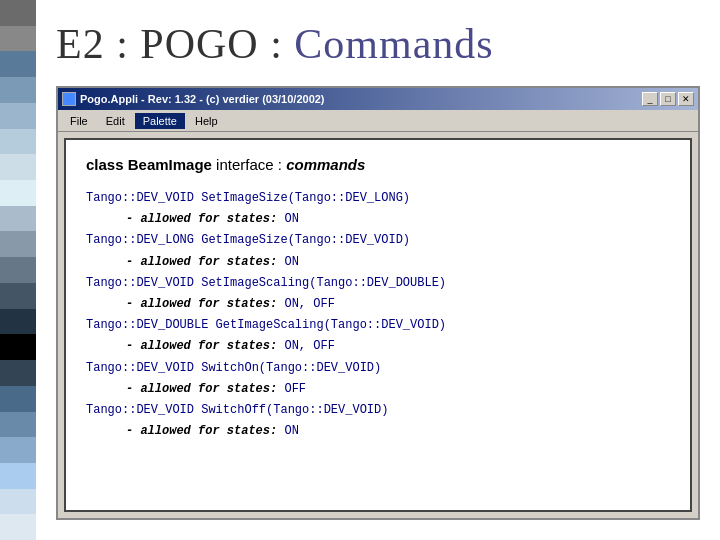 Image resolution: width=720 pixels, height=540 pixels. What do you see at coordinates (650, 99) in the screenshot?
I see `minimize-button: _` at bounding box center [650, 99].